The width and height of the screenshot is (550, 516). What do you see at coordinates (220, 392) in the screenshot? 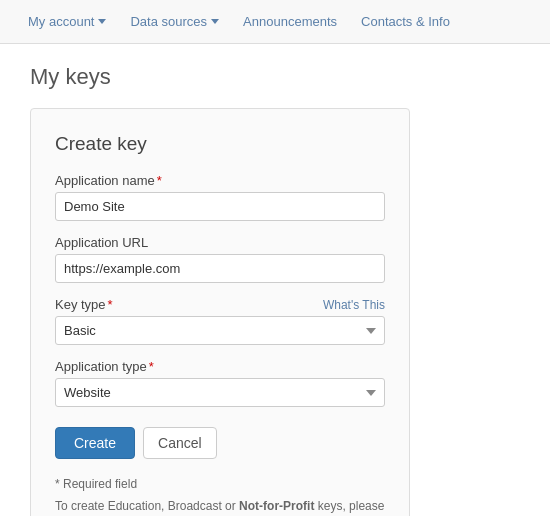
I see `app-type-select: Website Mobile Application Desktop Appli…` at bounding box center [220, 392].